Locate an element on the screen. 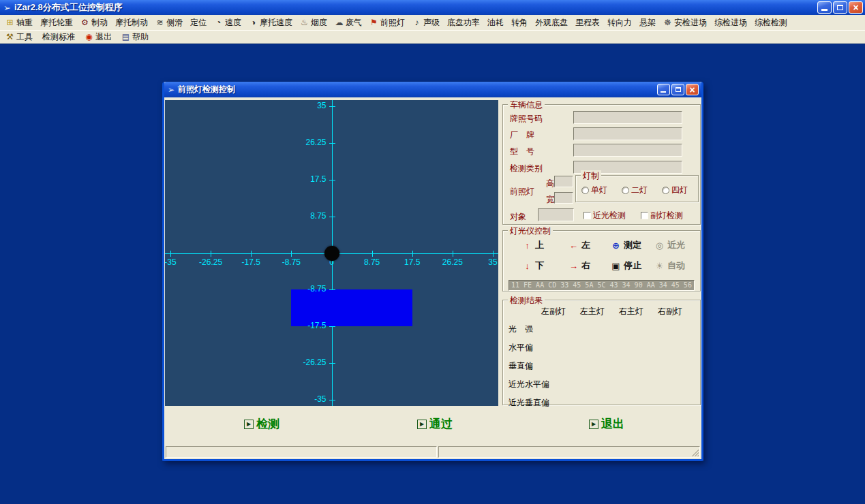  light-control-button-measure: ⊕ 测定 is located at coordinates (633, 245).